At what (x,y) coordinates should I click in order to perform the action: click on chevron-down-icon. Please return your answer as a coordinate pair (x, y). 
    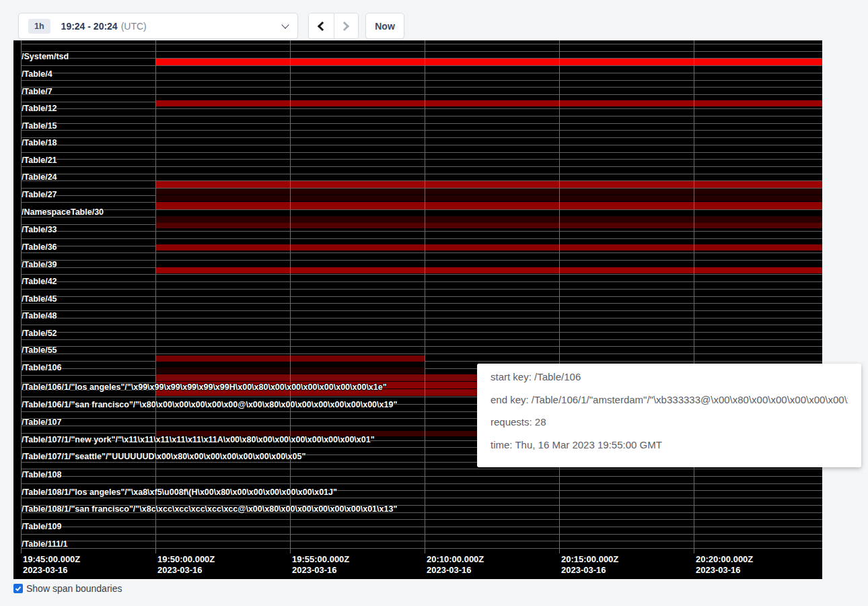
    Looking at the image, I should click on (285, 24).